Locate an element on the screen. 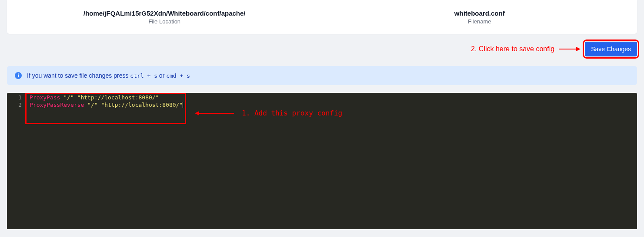 The height and width of the screenshot is (237, 644). info-text-middle: or is located at coordinates (162, 76).